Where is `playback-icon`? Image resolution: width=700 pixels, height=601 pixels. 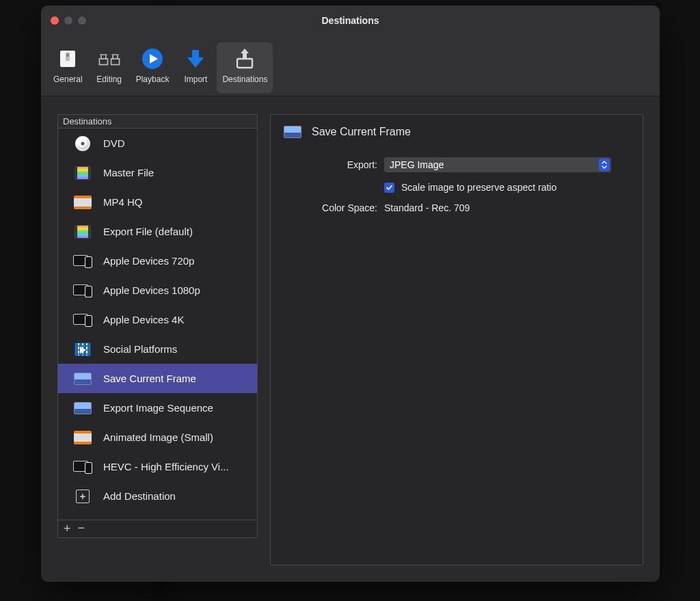 playback-icon is located at coordinates (152, 59).